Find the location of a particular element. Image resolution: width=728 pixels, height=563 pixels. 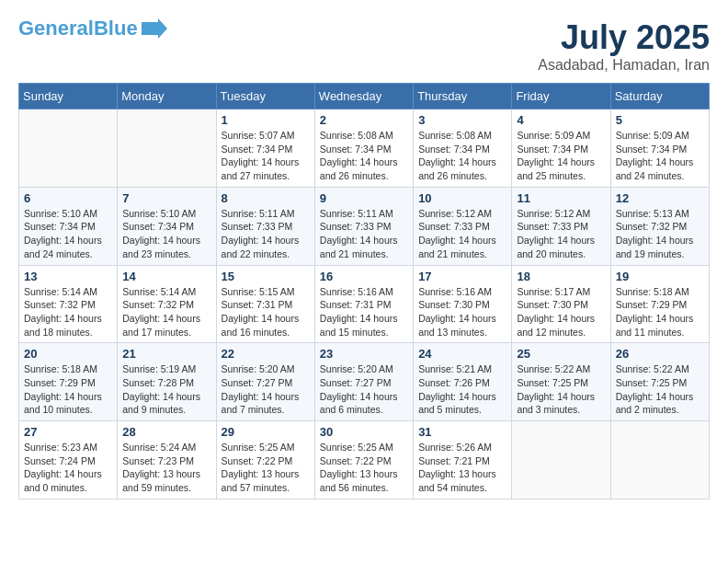

day-number: 8 is located at coordinates (266, 199).